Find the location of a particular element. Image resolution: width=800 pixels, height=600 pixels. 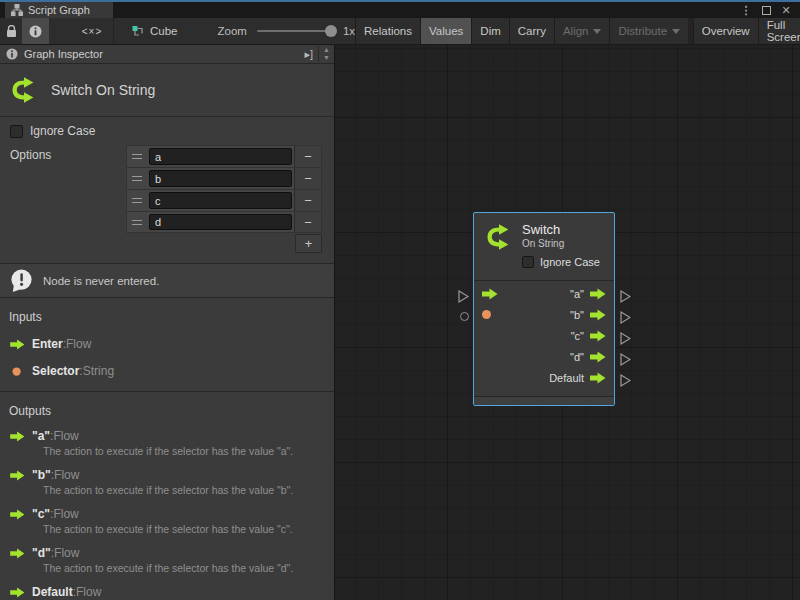

zoom-slider-handle is located at coordinates (331, 31).